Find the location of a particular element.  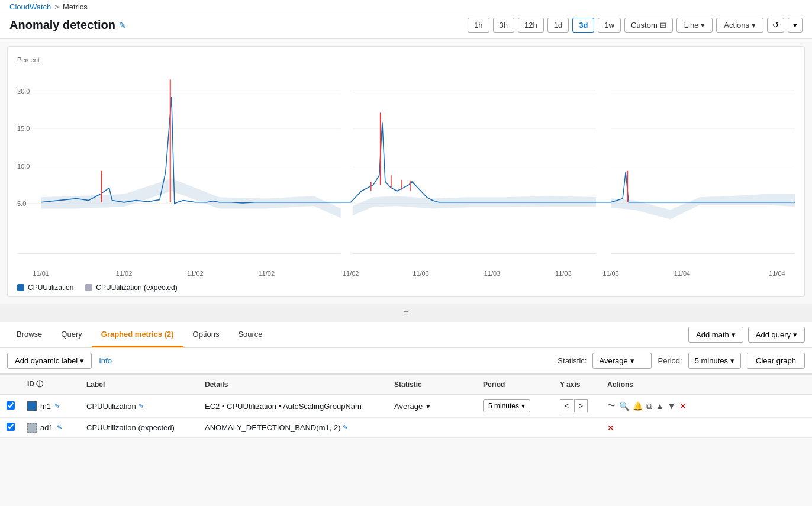

time-btn-3h: 3h is located at coordinates (504, 25).